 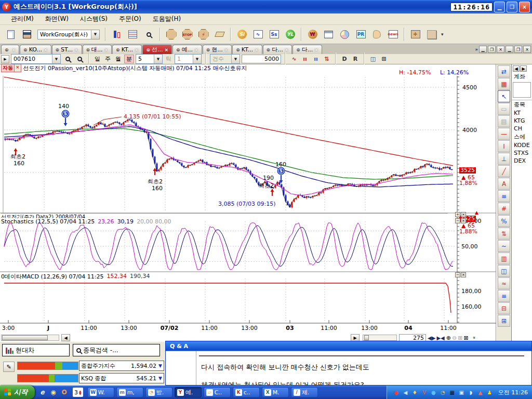 I want to click on alarm-clock-icon: ◔, so click(x=443, y=393).